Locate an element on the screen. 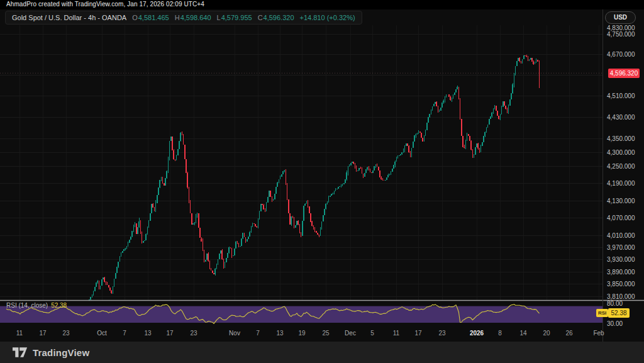 Image resolution: width=644 pixels, height=363 pixels. attribution-text: AhmadPro created with TradingView.com, J… is located at coordinates (106, 4).